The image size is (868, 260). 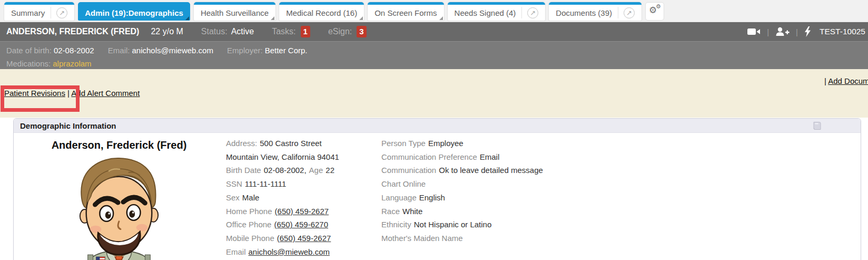 What do you see at coordinates (250, 238) in the screenshot?
I see `field-label: Mobile Phone` at bounding box center [250, 238].